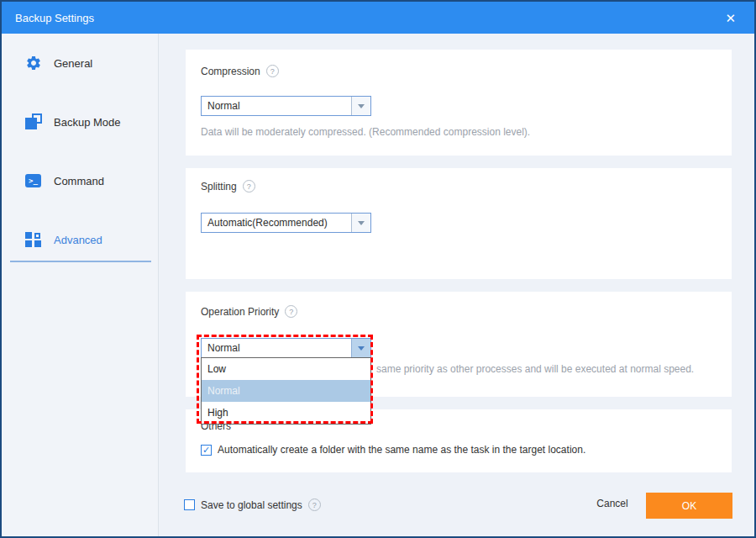 The height and width of the screenshot is (538, 756). I want to click on sidebar-item-label: Command, so click(79, 182).